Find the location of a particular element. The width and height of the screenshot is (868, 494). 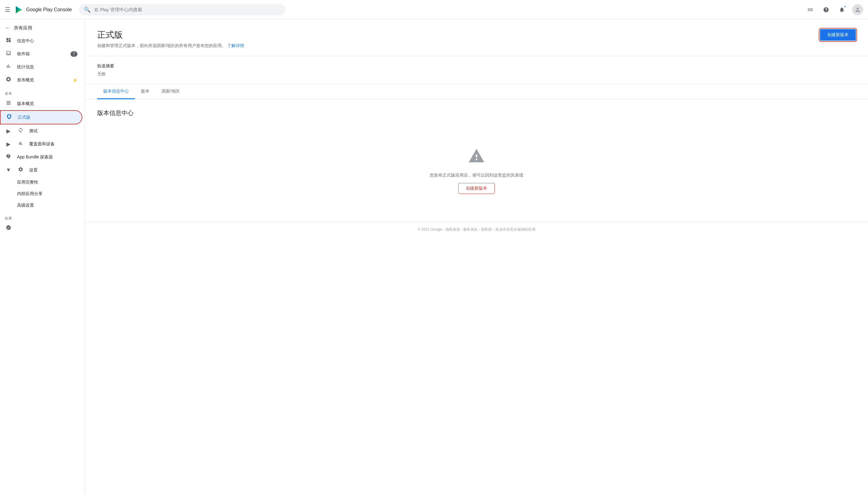

sidebar-item-advanced-settings: 高级设置 is located at coordinates (41, 205).